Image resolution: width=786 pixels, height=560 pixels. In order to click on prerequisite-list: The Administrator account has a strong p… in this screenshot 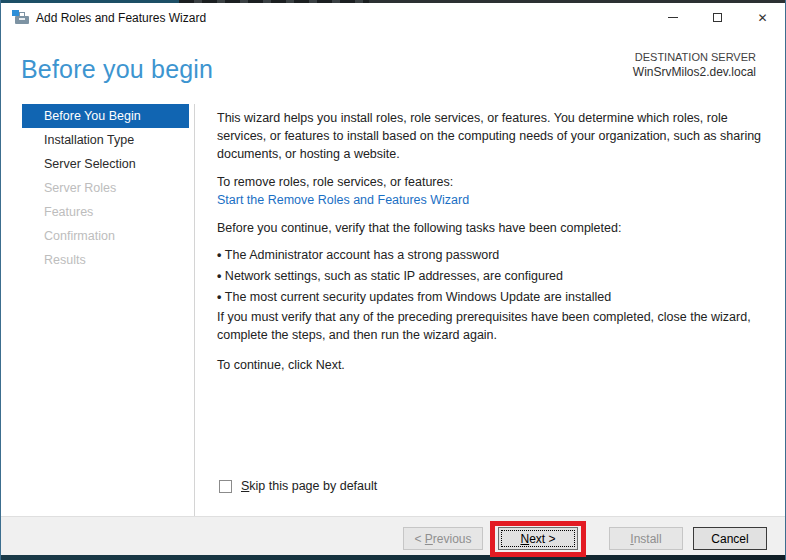, I will do `click(494, 276)`.